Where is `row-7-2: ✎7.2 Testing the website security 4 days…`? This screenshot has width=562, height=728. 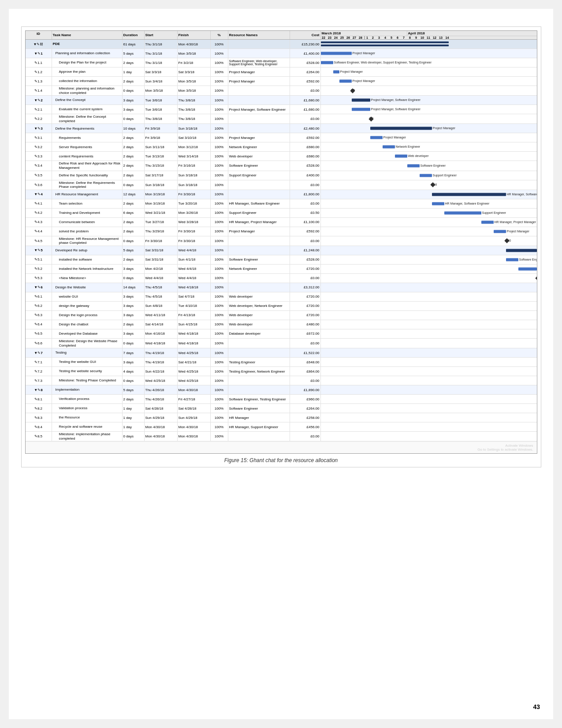
row-7-2: ✎7.2 Testing the website security 4 days… is located at coordinates (281, 371).